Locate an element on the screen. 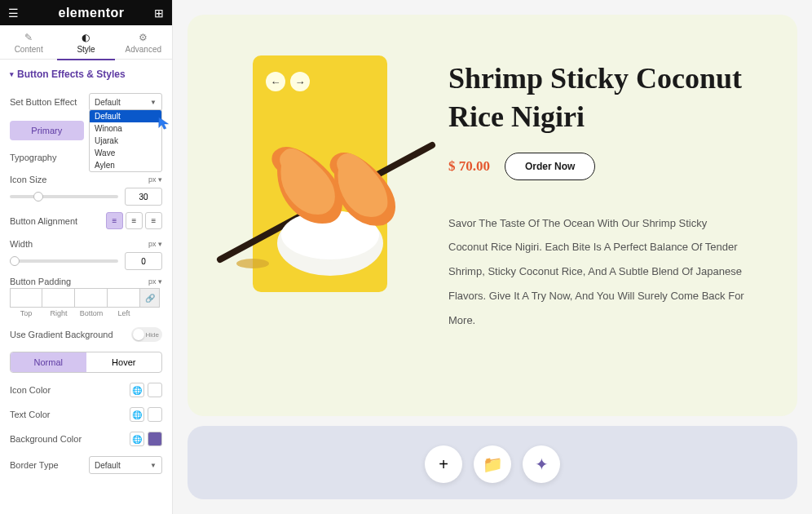 Image resolution: width=812 pixels, height=514 pixels. description: Savor The Taste Of The Ocean With Our Sh… is located at coordinates (598, 273).